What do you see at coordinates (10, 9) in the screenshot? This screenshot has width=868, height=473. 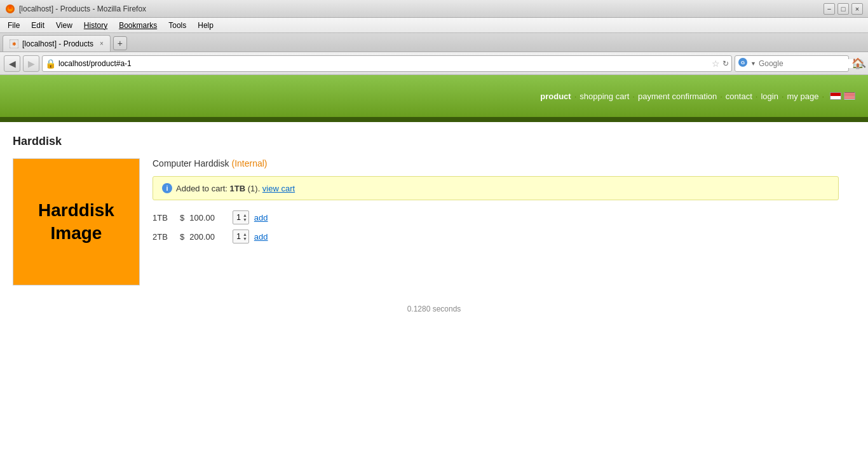 I see `browser-icon` at bounding box center [10, 9].